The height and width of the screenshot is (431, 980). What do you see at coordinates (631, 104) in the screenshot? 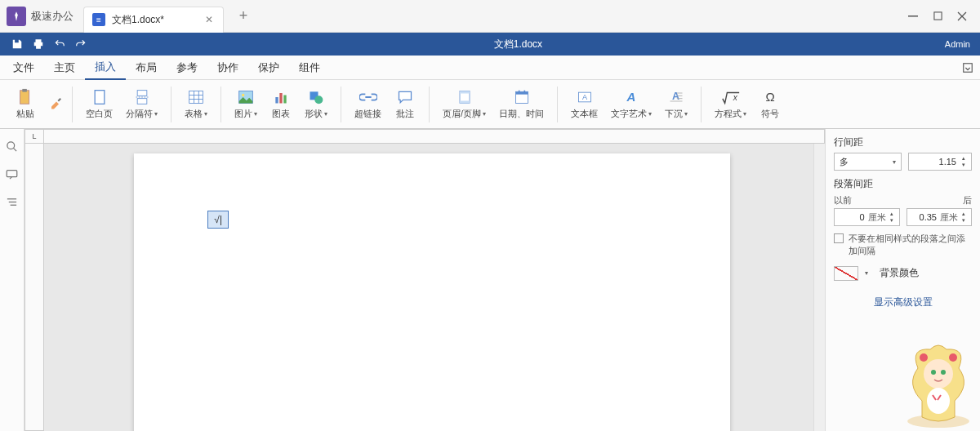
I see `wordart-button: A 文字艺术▾` at bounding box center [631, 104].